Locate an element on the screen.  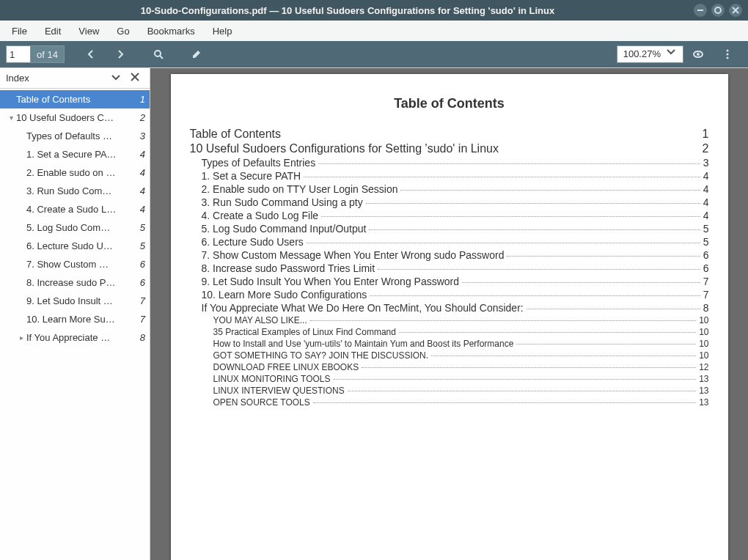
toc-entry: 10 Useful Sudoers Configurations for Set… is located at coordinates (450, 149).